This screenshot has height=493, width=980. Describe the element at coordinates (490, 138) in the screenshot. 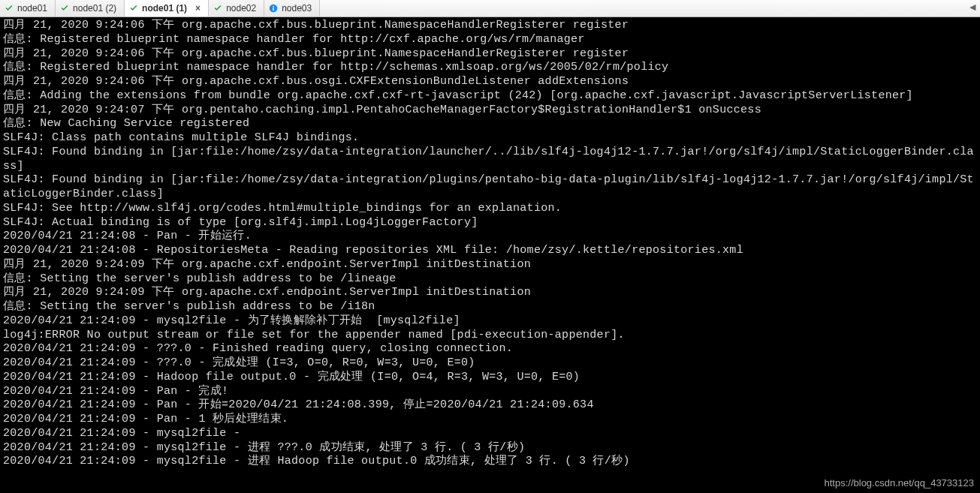

I see `terminal-line: SLF4J: Class path contains multiple SLF4…` at that location.